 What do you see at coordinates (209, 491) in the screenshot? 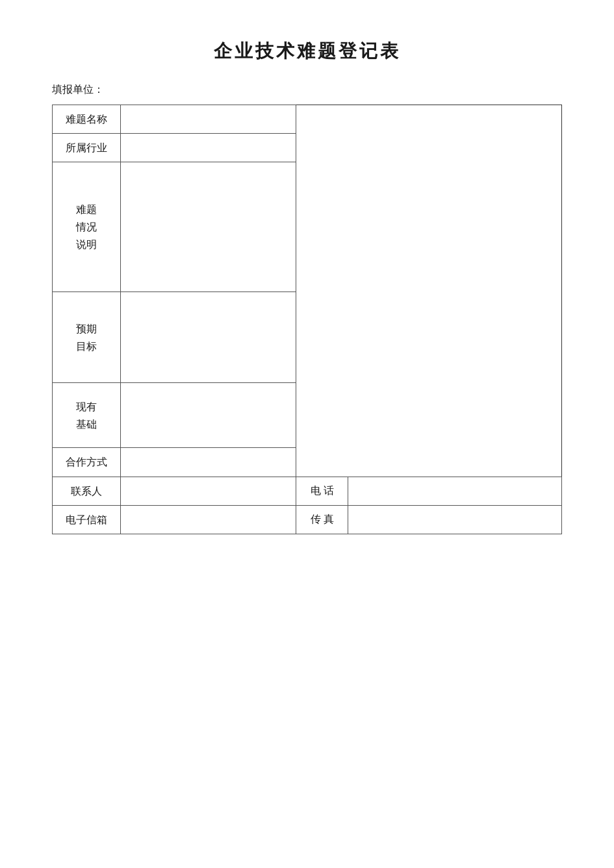
I see `value-contact` at bounding box center [209, 491].